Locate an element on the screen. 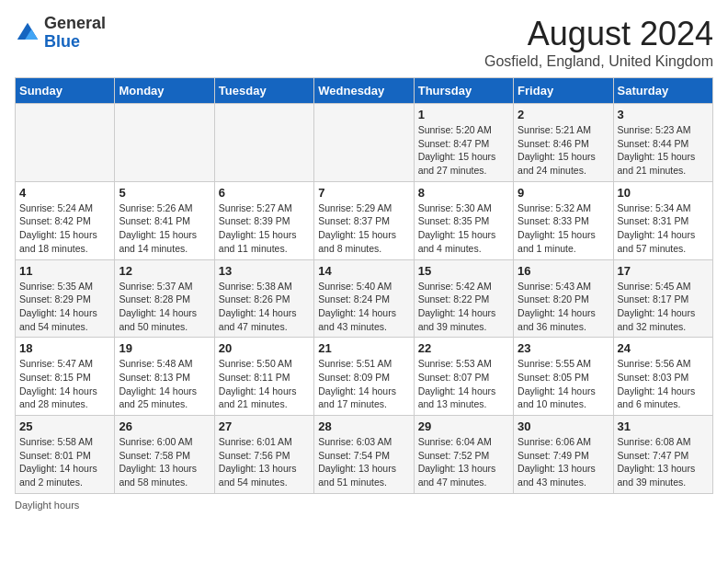  day-info: Sunrise: 5:53 AMSunset: 8:07 PMDaylight:… is located at coordinates (463, 385).